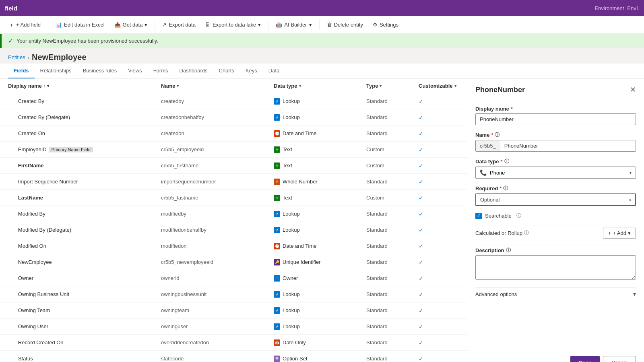 Image resolution: width=644 pixels, height=362 pixels. What do you see at coordinates (389, 86) in the screenshot?
I see `col-type: Type ▾` at bounding box center [389, 86].